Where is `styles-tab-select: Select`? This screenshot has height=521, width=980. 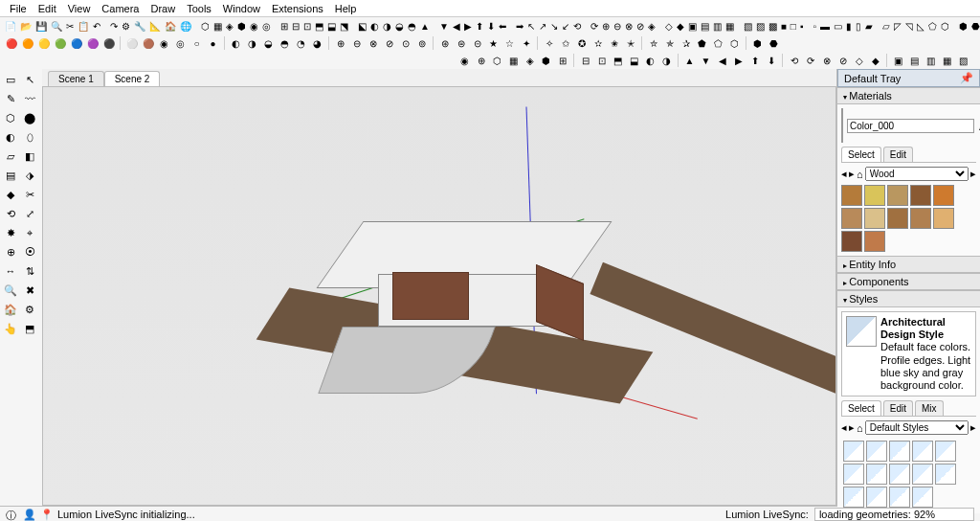
styles-tab-select: Select is located at coordinates (861, 408).